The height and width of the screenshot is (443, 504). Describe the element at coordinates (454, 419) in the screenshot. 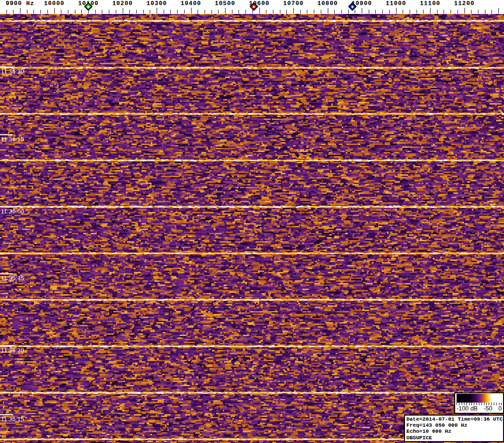

I see `info-line-date: Date=2014-07-01 Time=09:36 UTC` at that location.